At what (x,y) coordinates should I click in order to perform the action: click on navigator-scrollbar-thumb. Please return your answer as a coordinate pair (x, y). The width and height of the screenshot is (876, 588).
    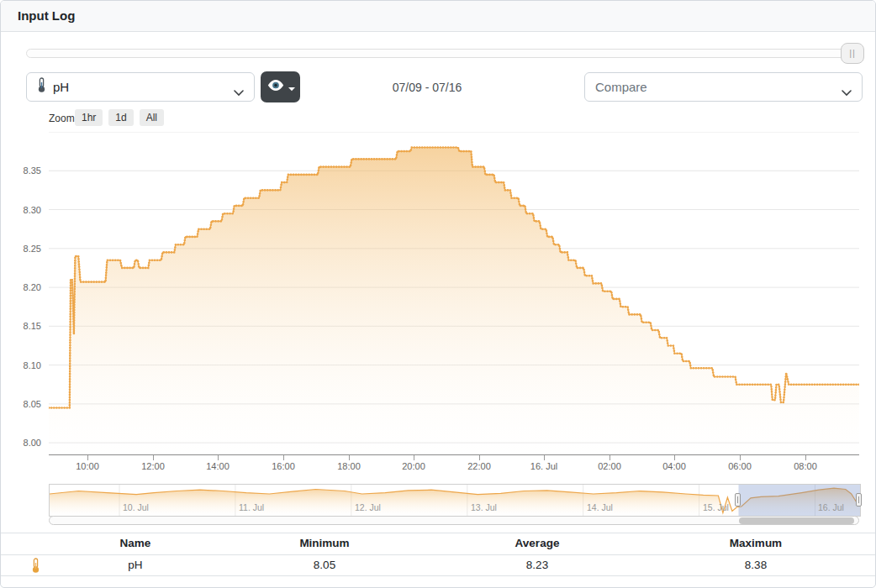
    Looking at the image, I should click on (797, 521).